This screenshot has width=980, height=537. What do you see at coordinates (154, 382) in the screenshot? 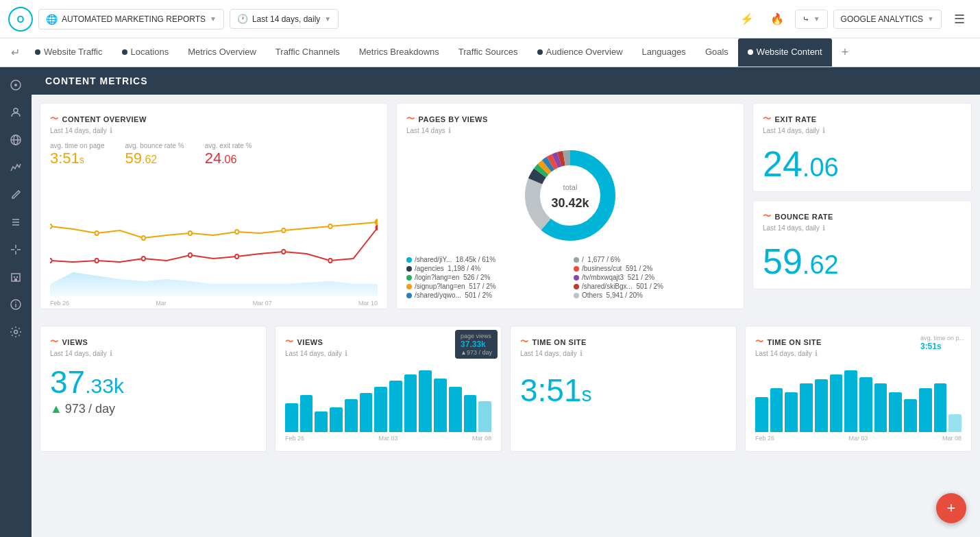
I see `views-total: 37.33k` at bounding box center [154, 382].